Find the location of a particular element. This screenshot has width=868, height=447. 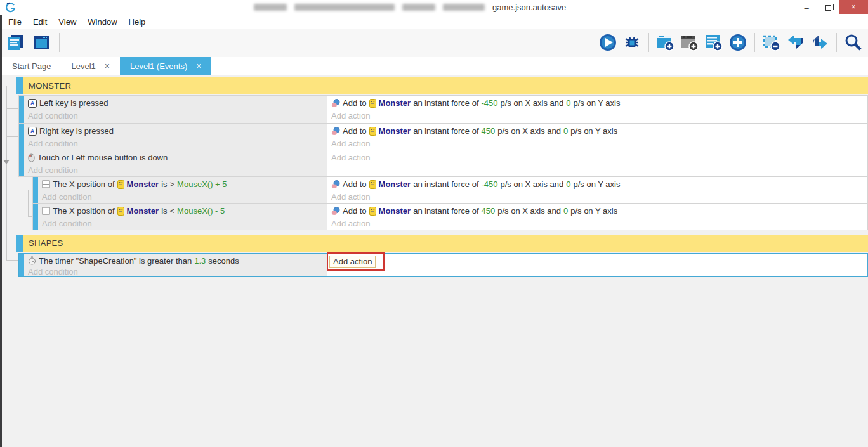

menu-view: View is located at coordinates (67, 22).